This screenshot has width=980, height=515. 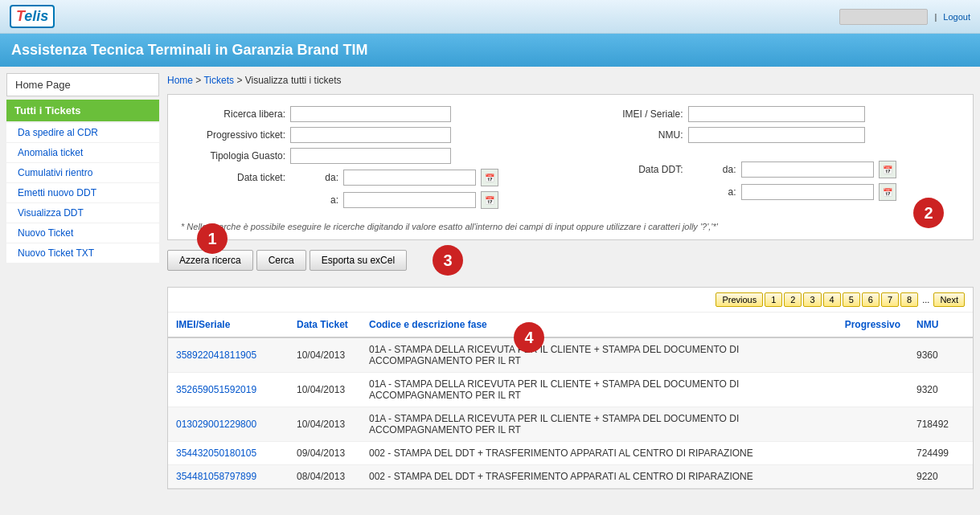 I want to click on annotation-1: 1, so click(x=212, y=239).